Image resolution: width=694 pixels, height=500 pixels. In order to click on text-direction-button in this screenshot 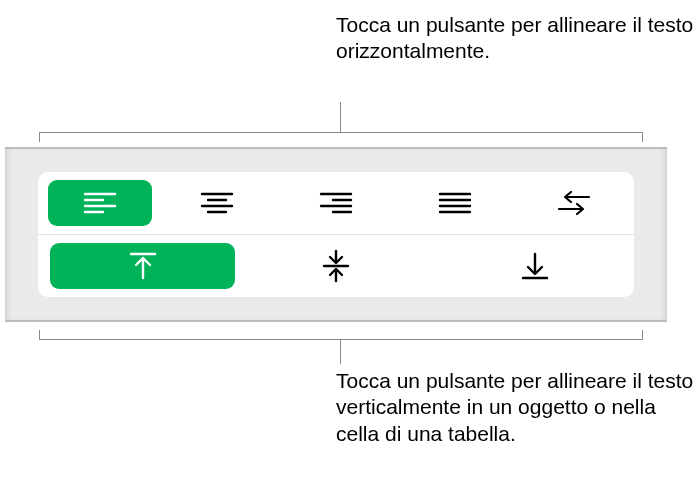, I will do `click(574, 203)`.